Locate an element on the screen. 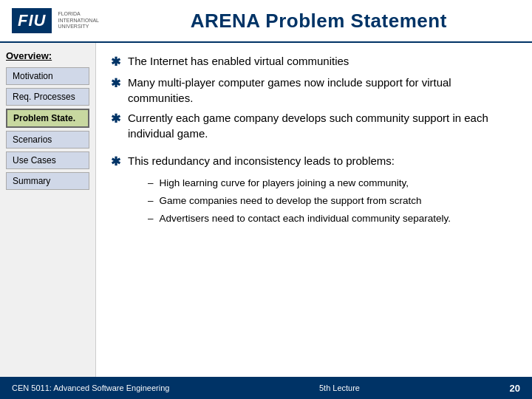  sub-bullet-2: – Game companies need to develop the sup… is located at coordinates (332, 201).